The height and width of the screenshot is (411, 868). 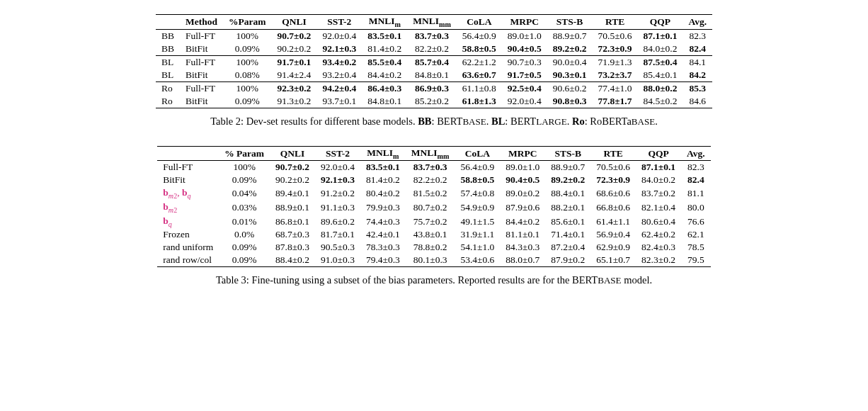 I want to click on cell: 80.7±0.2, so click(x=430, y=208).